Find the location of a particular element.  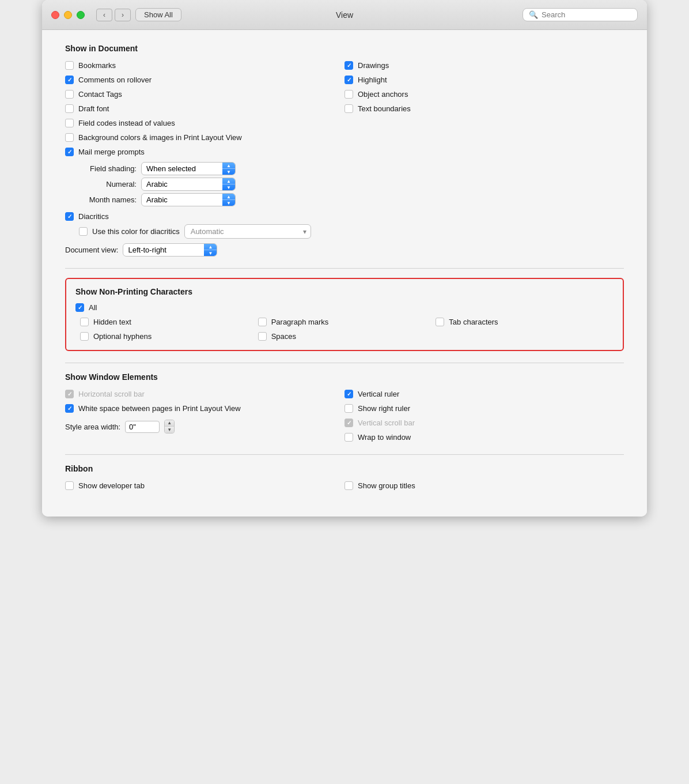

group-titles-label: Show group titles is located at coordinates (387, 485).